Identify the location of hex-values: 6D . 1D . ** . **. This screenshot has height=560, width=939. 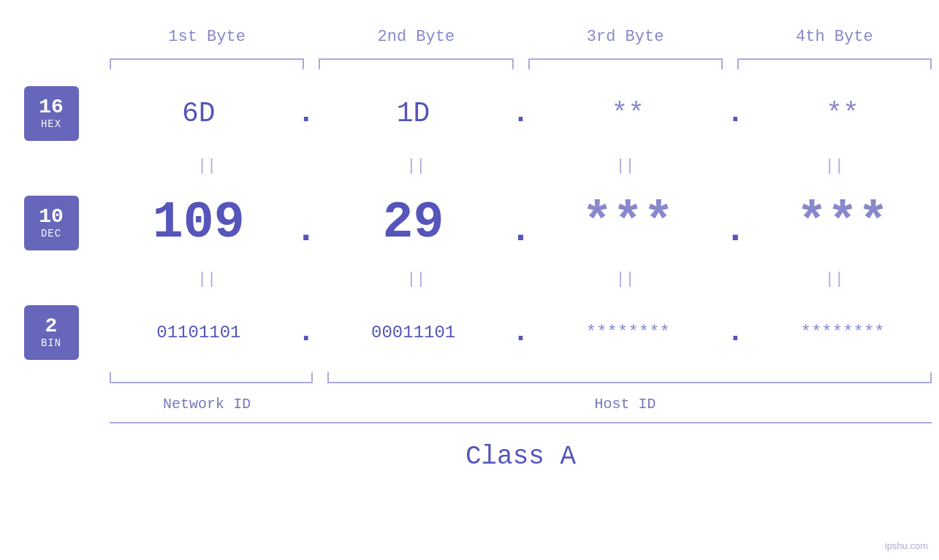
(520, 114).